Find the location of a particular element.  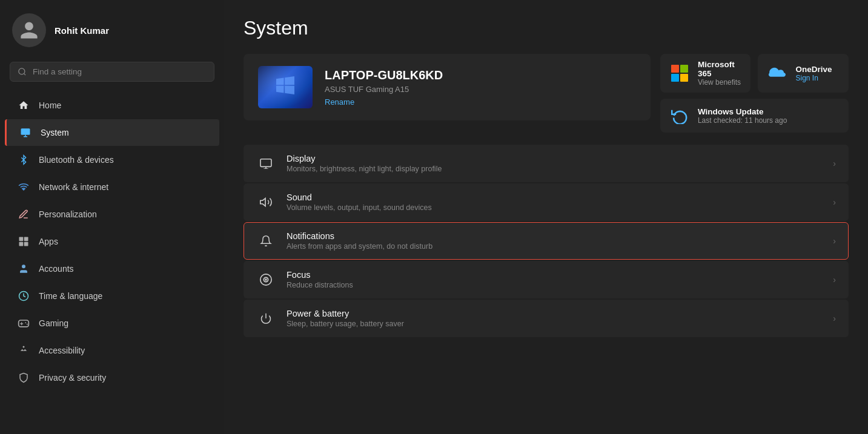

device-info: LAPTOP-GU8LK6KD ASUS TUF Gaming A15 Rena… is located at coordinates (480, 87).